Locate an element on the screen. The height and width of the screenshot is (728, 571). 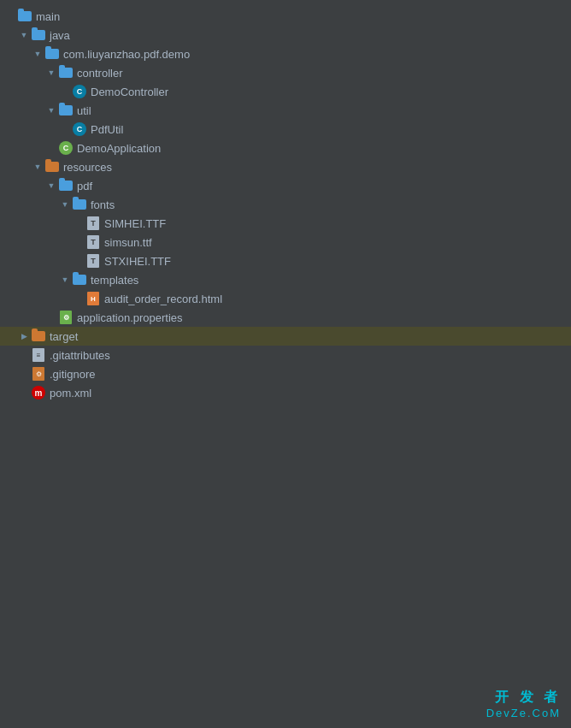
properties-icon: ⚙ is located at coordinates (66, 317).